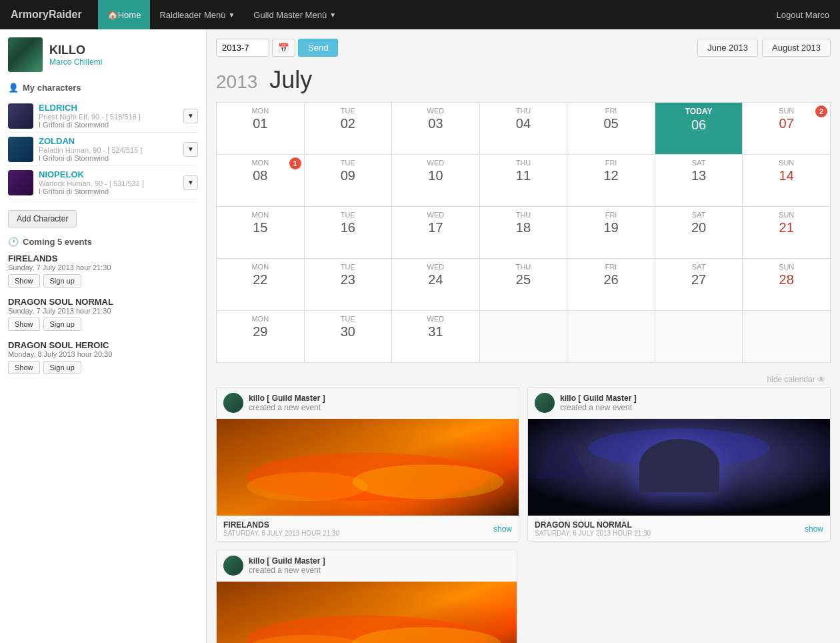  What do you see at coordinates (436, 129) in the screenshot?
I see `calendar-day: WED03` at bounding box center [436, 129].